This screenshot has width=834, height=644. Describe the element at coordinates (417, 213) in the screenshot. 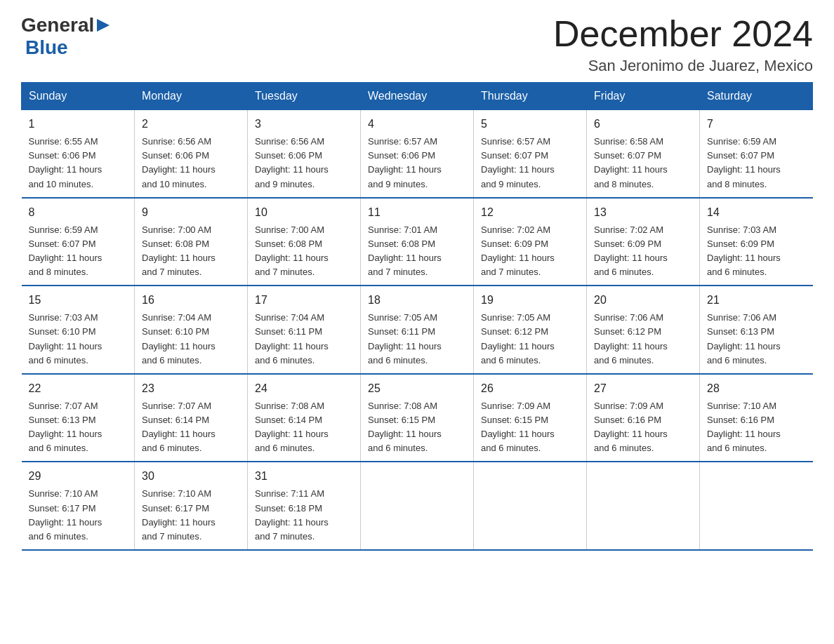

I see `day-number: 11` at that location.